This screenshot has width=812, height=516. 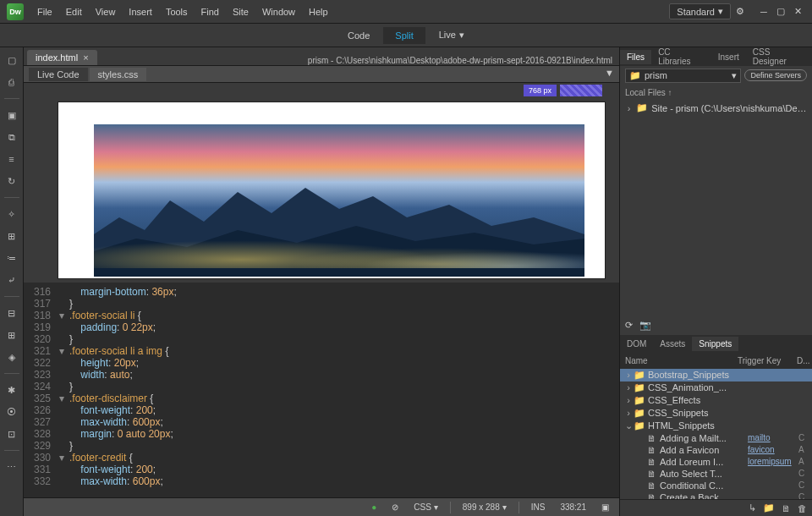 I want to click on wrap-icon: ⤶, so click(x=12, y=280).